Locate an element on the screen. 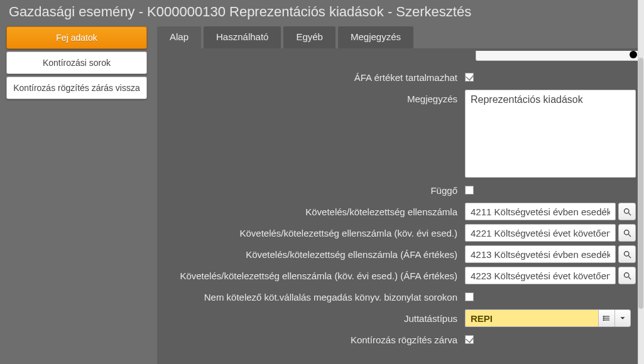  input-acc1 is located at coordinates (540, 211).